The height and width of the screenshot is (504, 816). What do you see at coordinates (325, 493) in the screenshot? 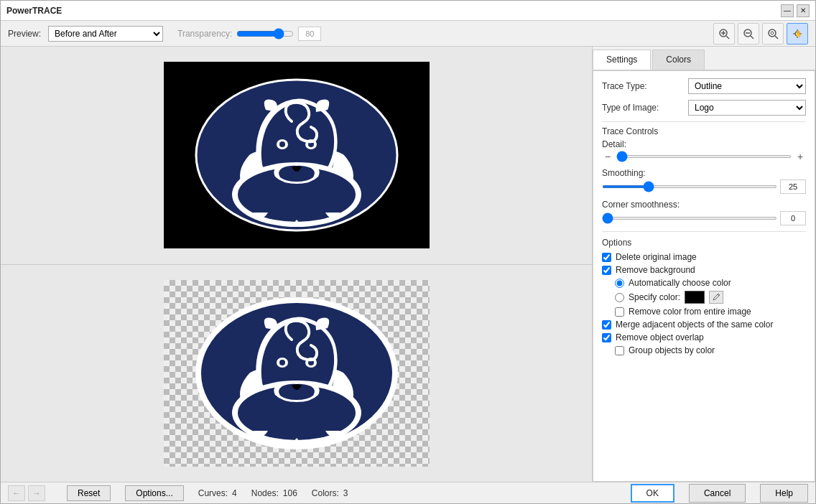
I see `colors-label: Colors:` at bounding box center [325, 493].